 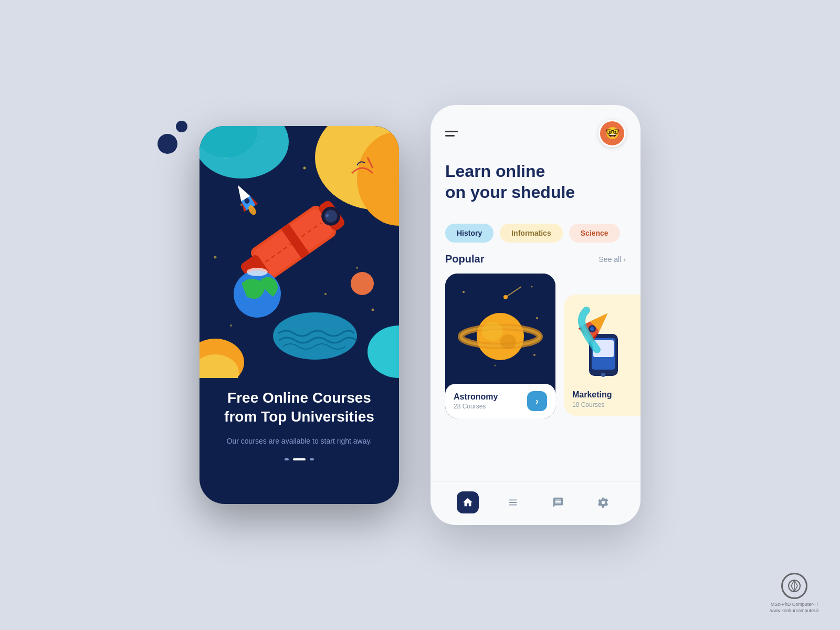 What do you see at coordinates (606, 405) in the screenshot?
I see `marketing-card-courses: 10 Courses` at bounding box center [606, 405].